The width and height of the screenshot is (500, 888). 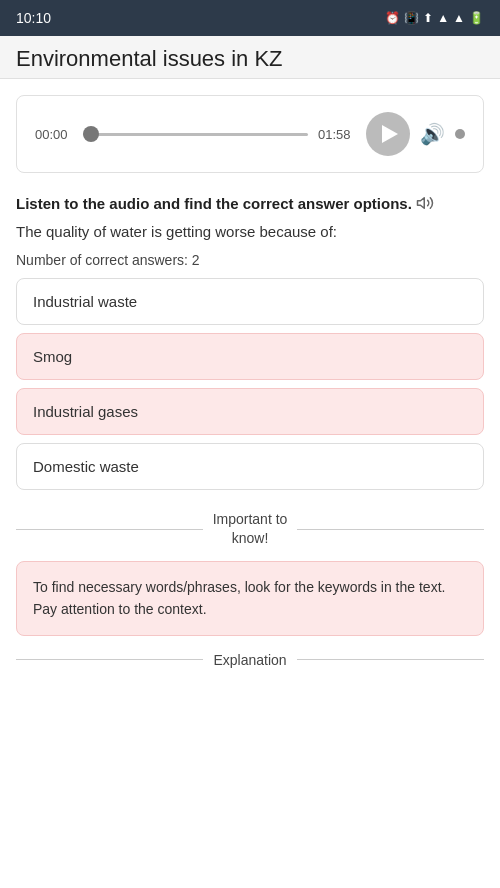 I want to click on answer-text-2: Smog, so click(x=52, y=356).